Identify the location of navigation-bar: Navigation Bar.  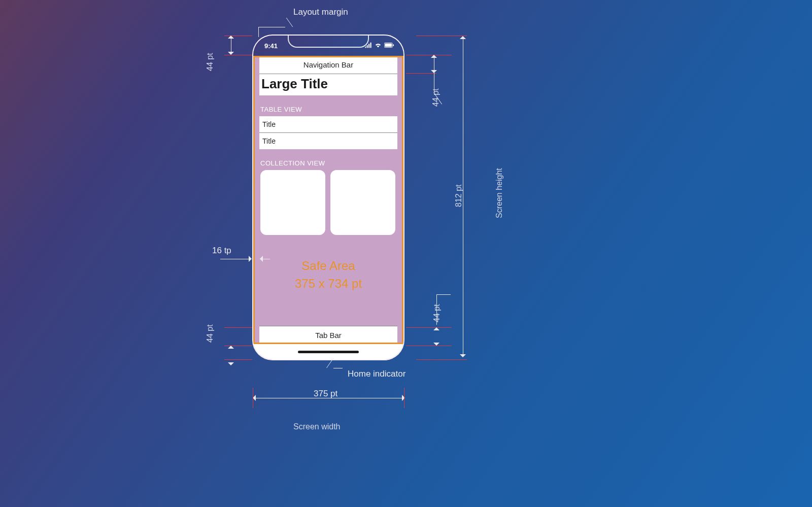
(328, 65).